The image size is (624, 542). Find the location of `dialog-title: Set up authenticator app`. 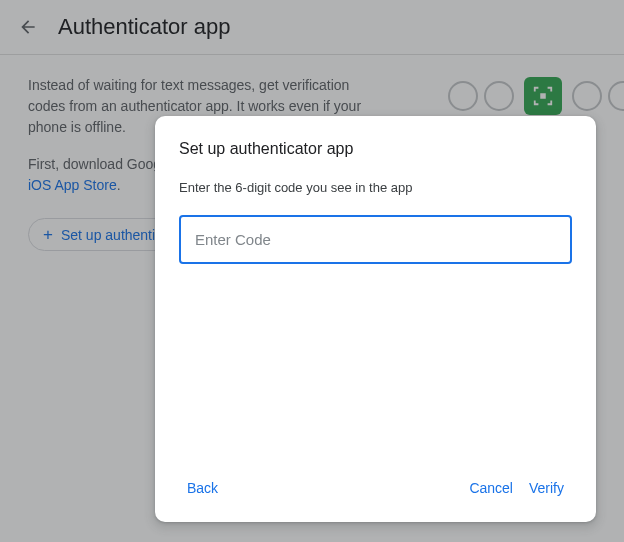

dialog-title: Set up authenticator app is located at coordinates (376, 149).